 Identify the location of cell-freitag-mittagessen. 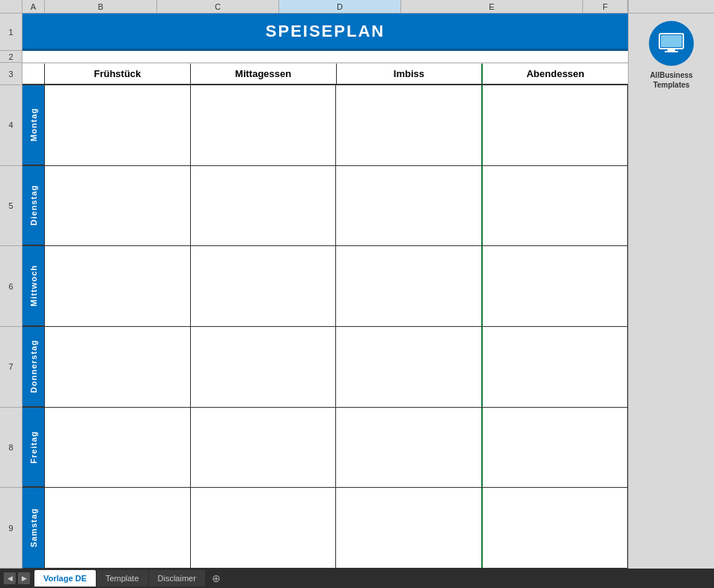
(263, 447).